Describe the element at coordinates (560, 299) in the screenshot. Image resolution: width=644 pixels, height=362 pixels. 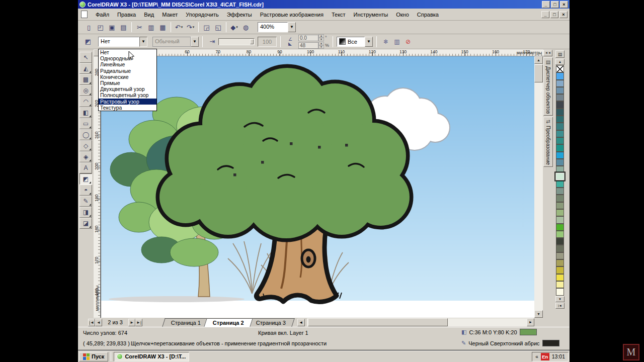
I see `palette-scroll-down-icon: ▼` at that location.